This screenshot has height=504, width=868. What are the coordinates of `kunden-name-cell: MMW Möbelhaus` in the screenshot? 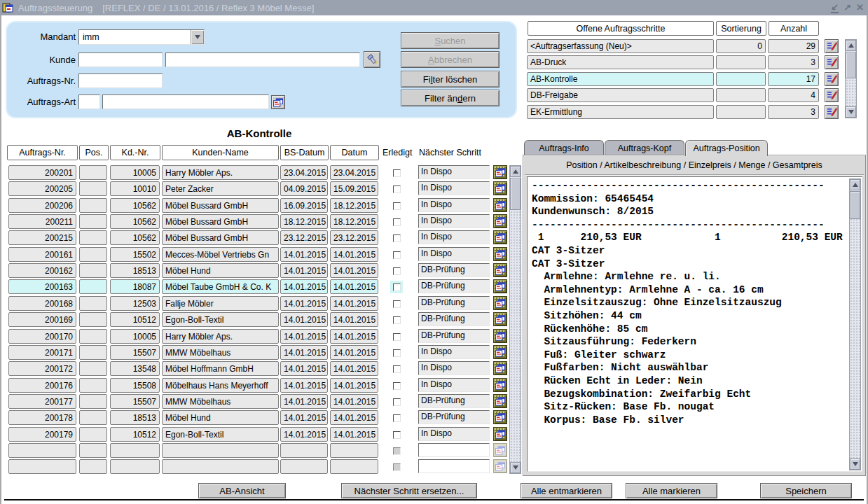 It's located at (220, 353).